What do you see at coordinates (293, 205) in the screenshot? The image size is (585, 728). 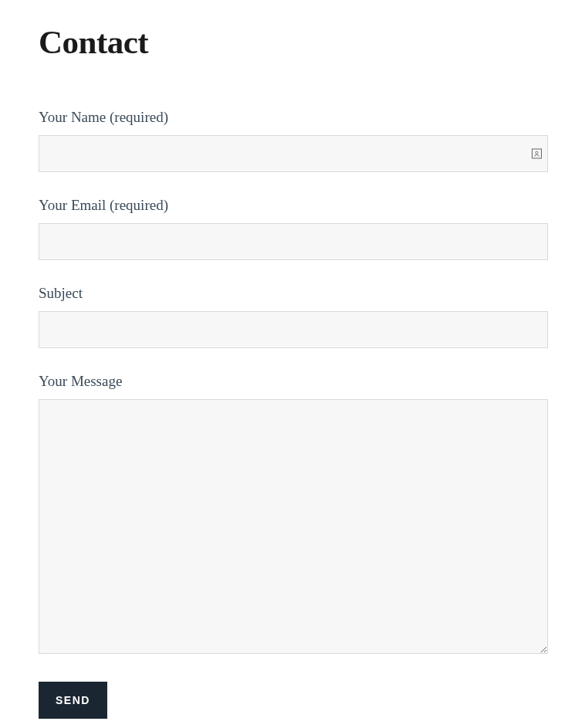 I see `email-label: Your Email (required)` at bounding box center [293, 205].